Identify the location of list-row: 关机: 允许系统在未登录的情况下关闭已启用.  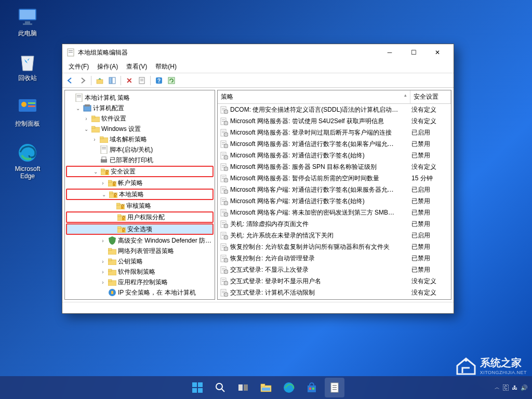
(335, 235).